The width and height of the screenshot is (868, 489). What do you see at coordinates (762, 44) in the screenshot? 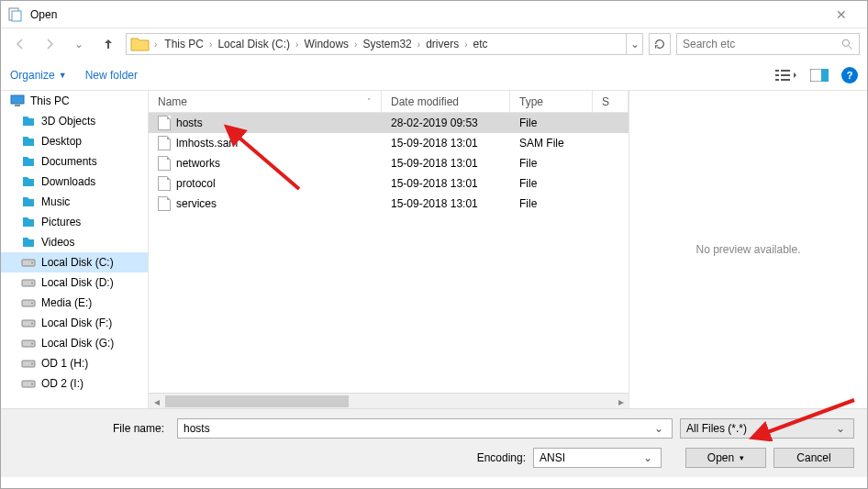
I see `search-input` at bounding box center [762, 44].